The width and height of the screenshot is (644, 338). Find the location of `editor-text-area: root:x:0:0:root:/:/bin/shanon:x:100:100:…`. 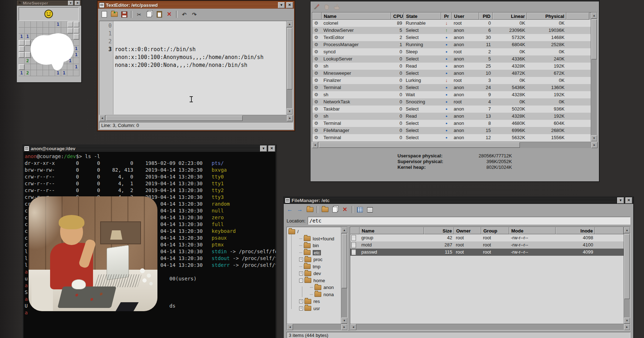

editor-text-area: root:x:0:0:root:/:/bin/shanon:x:100:100:… is located at coordinates (200, 68).